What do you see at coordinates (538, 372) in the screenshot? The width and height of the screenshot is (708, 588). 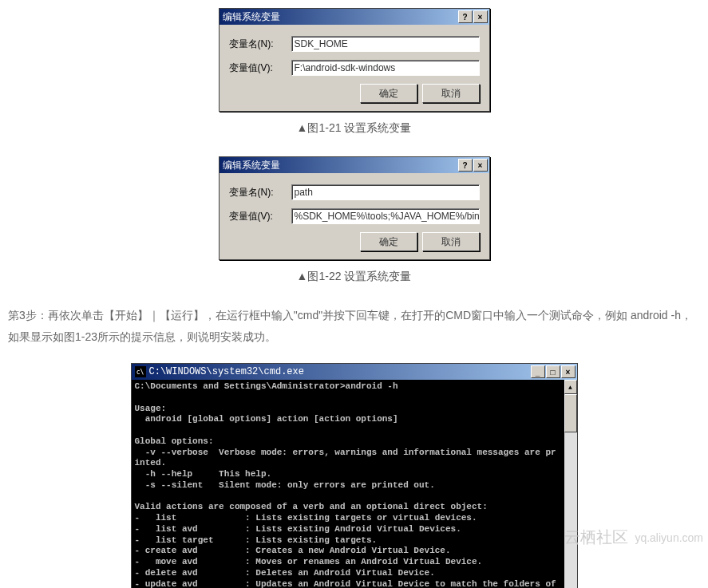 I see `minimize-icon: _` at bounding box center [538, 372].